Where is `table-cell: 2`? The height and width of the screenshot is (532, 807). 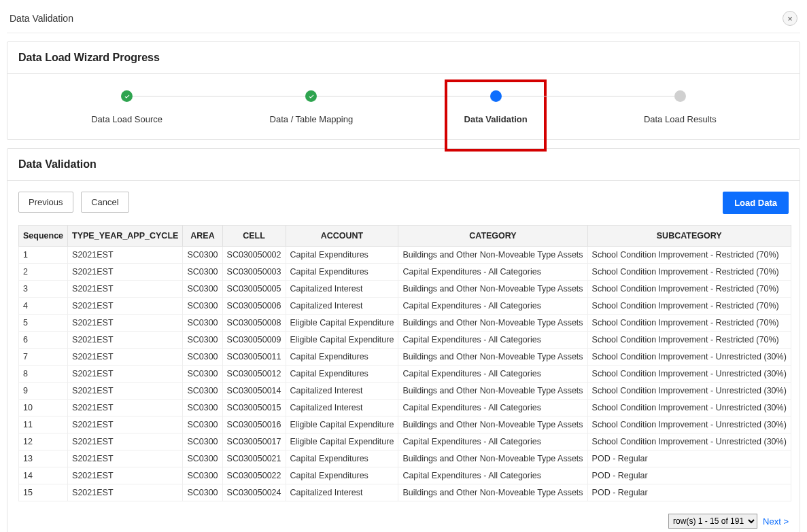 table-cell: 2 is located at coordinates (44, 272).